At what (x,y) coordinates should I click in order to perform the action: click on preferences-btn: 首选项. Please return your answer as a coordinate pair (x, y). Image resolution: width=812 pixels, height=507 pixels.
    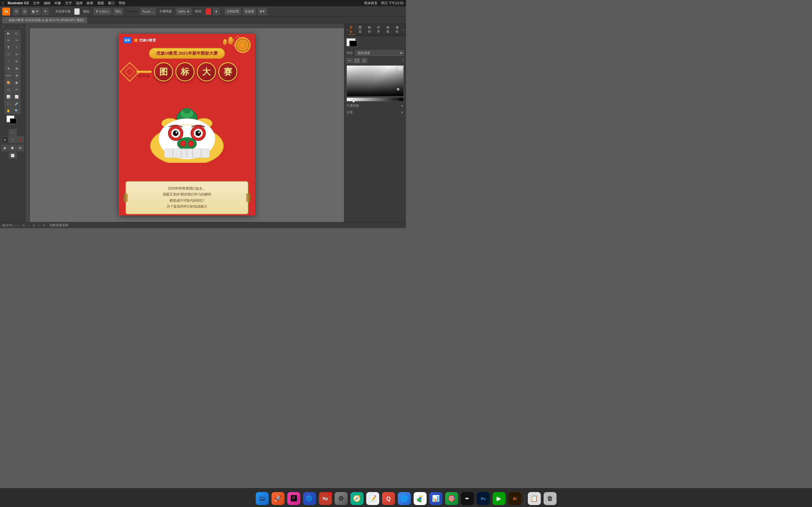
    Looking at the image, I should click on (249, 11).